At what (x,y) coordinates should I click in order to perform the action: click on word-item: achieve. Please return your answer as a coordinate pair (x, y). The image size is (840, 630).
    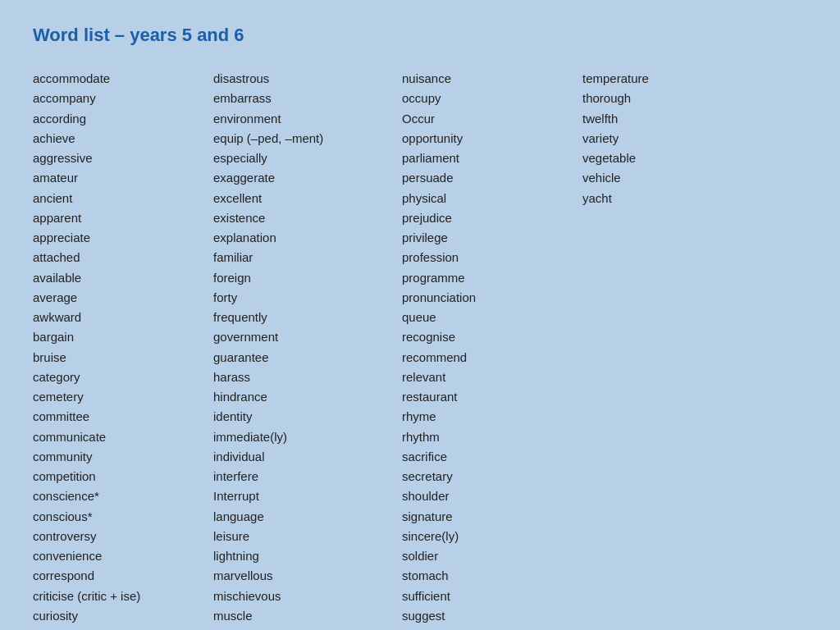
    Looking at the image, I should click on (123, 138).